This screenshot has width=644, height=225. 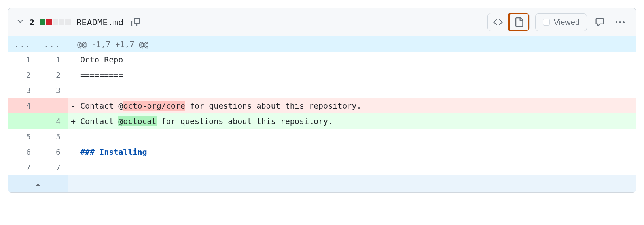 What do you see at coordinates (558, 22) in the screenshot?
I see `file-header-right: Viewed` at bounding box center [558, 22].